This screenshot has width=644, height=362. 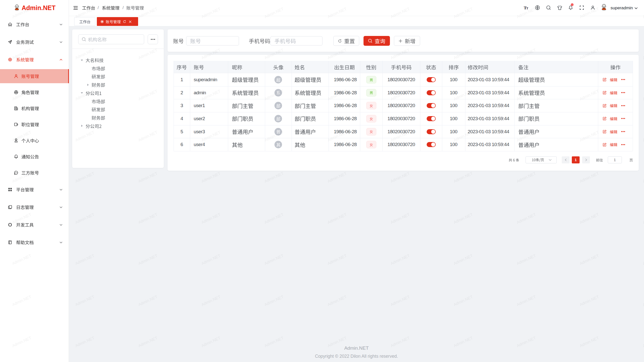 What do you see at coordinates (527, 8) in the screenshot?
I see `svg-text: T` at bounding box center [527, 8].